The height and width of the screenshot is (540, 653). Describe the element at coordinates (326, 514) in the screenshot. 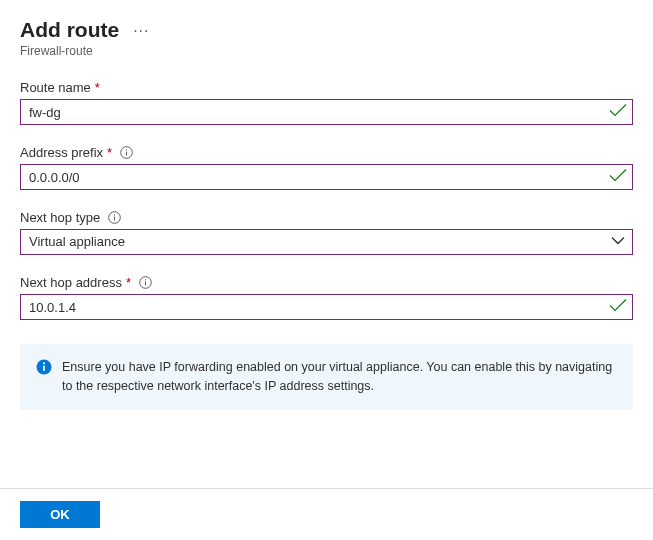

I see `footer: OK` at that location.